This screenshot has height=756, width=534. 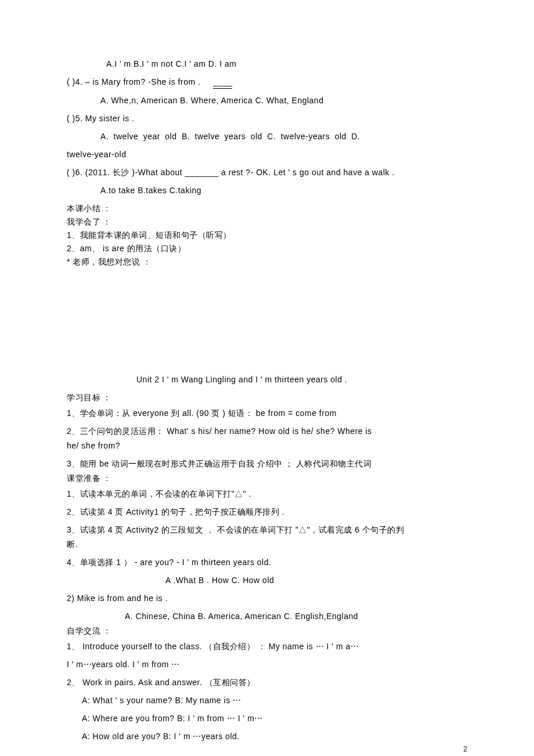 I want to click on prep-3b: 断., so click(x=267, y=544).